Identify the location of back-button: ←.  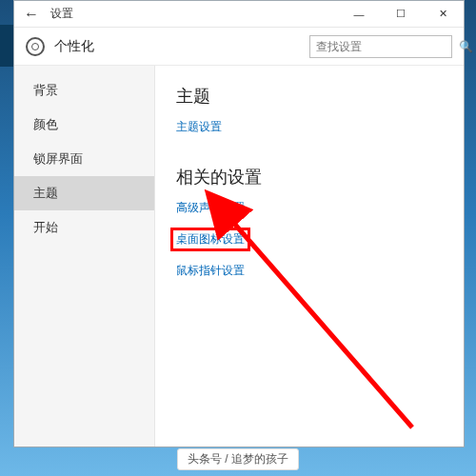
(31, 13).